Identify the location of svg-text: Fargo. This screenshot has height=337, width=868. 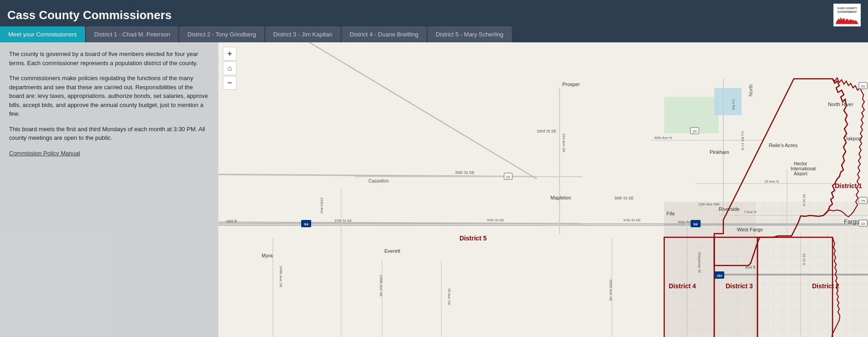
(852, 221).